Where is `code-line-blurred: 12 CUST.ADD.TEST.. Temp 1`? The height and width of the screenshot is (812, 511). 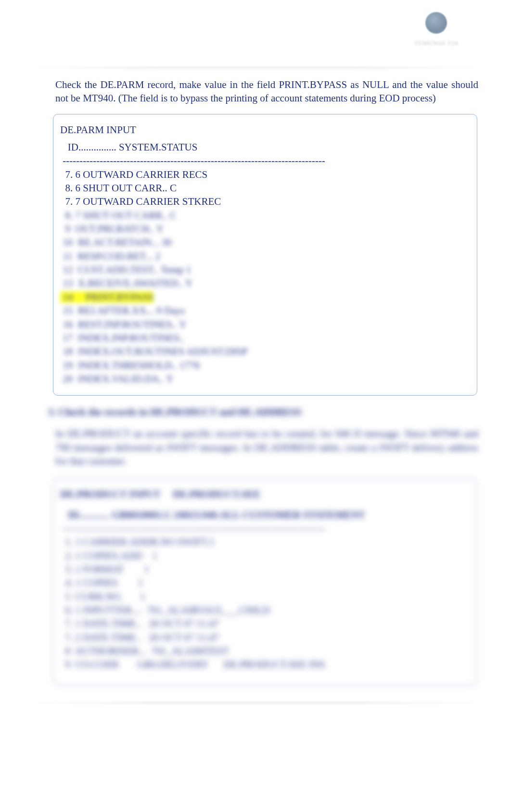
code-line-blurred: 12 CUST.ADD.TEST.. Temp 1 is located at coordinates (265, 270).